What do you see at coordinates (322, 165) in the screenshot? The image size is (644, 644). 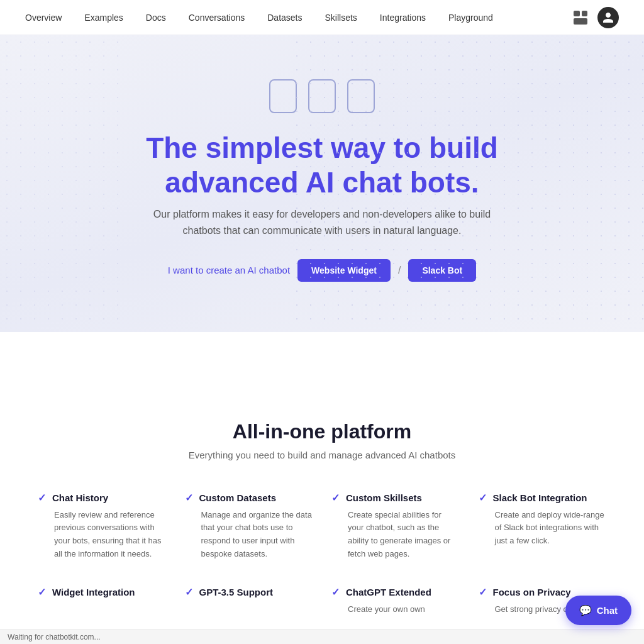 I see `hero-headline: The simplest way to build advanced AI ch…` at bounding box center [322, 165].